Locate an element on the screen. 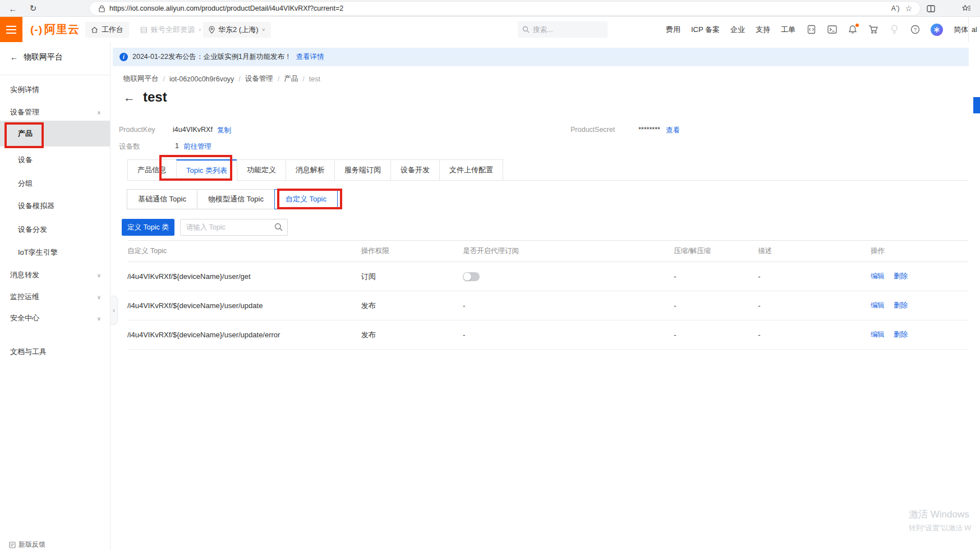 This screenshot has height=550, width=980. breadcrumb-item: iot-06z00c0h9r6voyy is located at coordinates (202, 79).